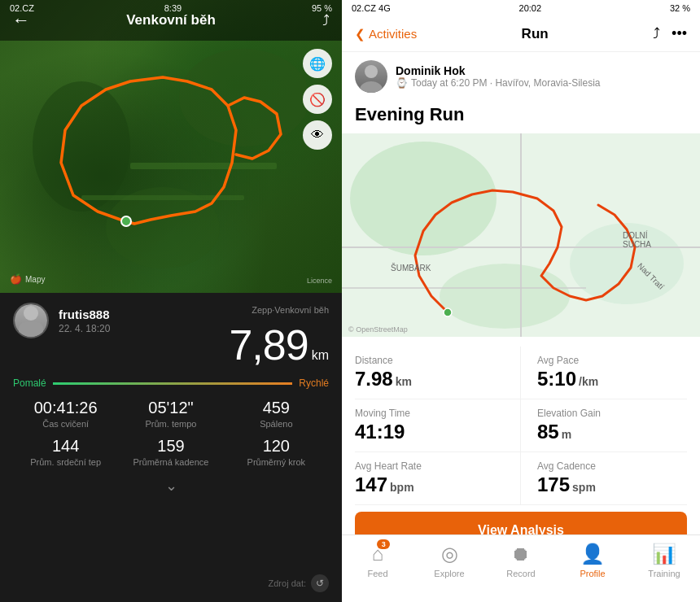 The height and width of the screenshot is (602, 700). I want to click on back-activities-button: ❮ Activities, so click(386, 34).